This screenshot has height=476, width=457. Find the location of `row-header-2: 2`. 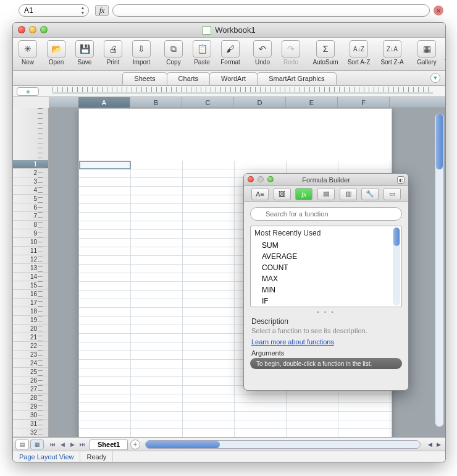

row-header-2: 2 is located at coordinates (31, 173).